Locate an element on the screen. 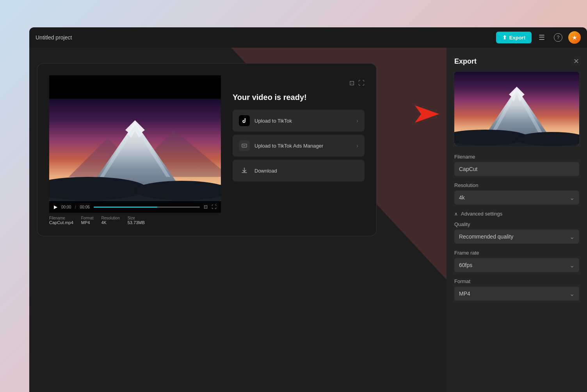 This screenshot has width=587, height=392. export-panel-title: Export is located at coordinates (465, 62).